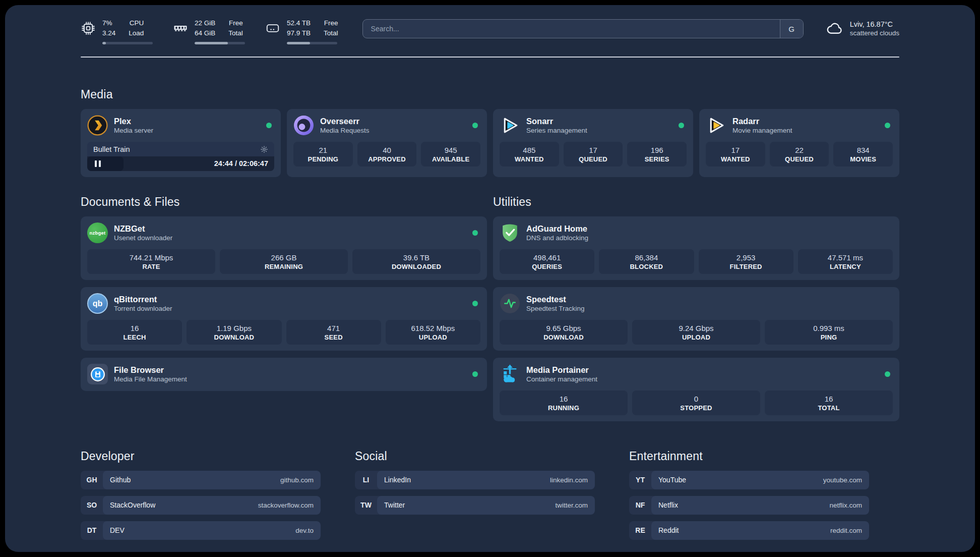 The width and height of the screenshot is (980, 557). What do you see at coordinates (475, 304) in the screenshot?
I see `qbittorrent-status-dot` at bounding box center [475, 304].